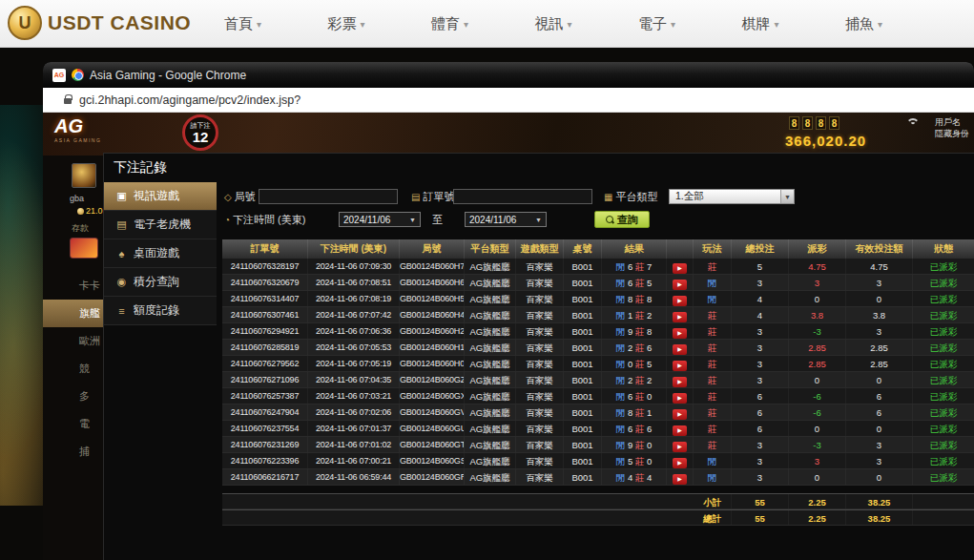  I want to click on column-header: 有效投注額, so click(880, 249).